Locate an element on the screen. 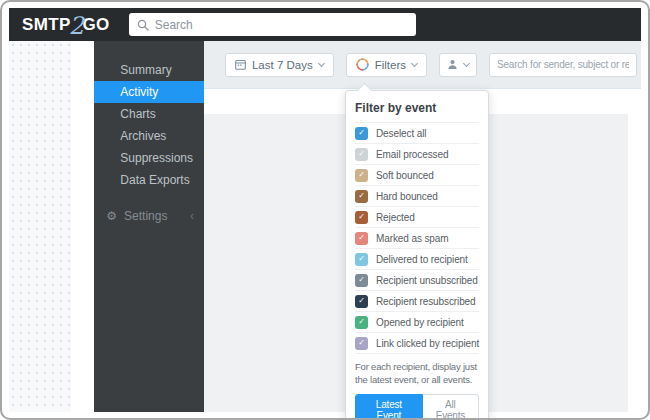  filter-event-label: Recipient resubscribed is located at coordinates (426, 302).